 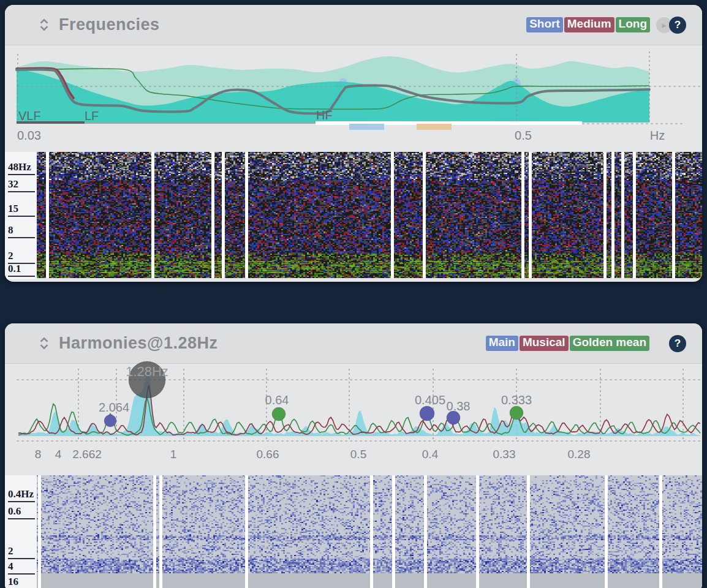 I want to click on x-axis-label: 4, so click(x=59, y=454).